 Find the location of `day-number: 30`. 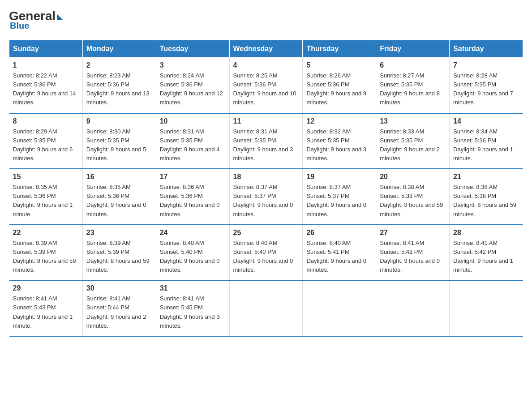

day-number: 30 is located at coordinates (119, 288).